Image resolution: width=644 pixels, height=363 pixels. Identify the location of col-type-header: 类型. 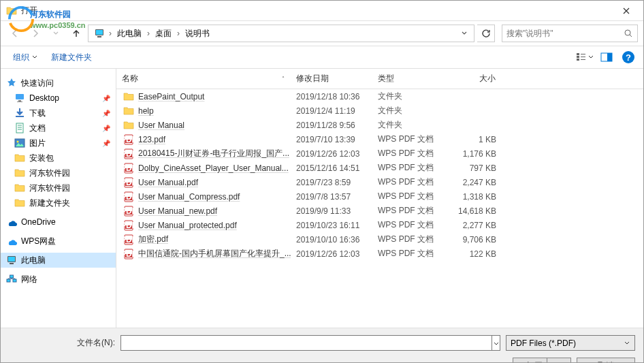
(410, 79).